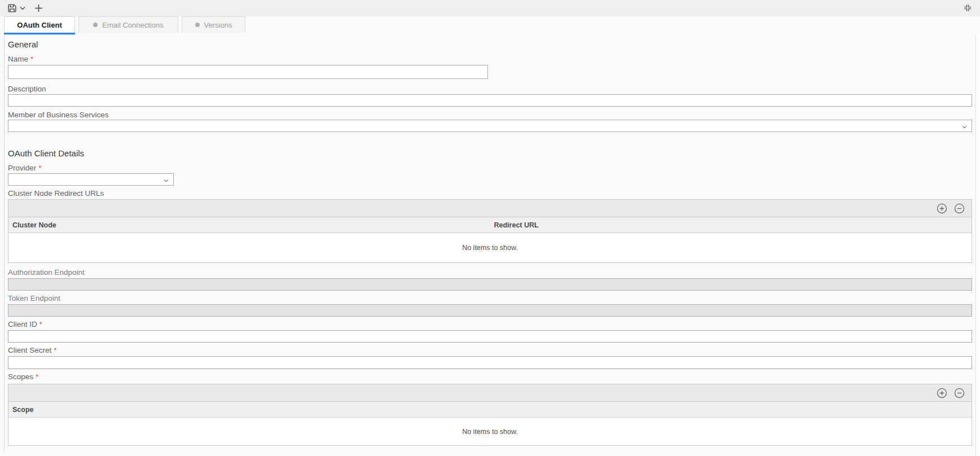 This screenshot has width=980, height=456. Describe the element at coordinates (39, 25) in the screenshot. I see `tab-label: OAuth Client` at that location.